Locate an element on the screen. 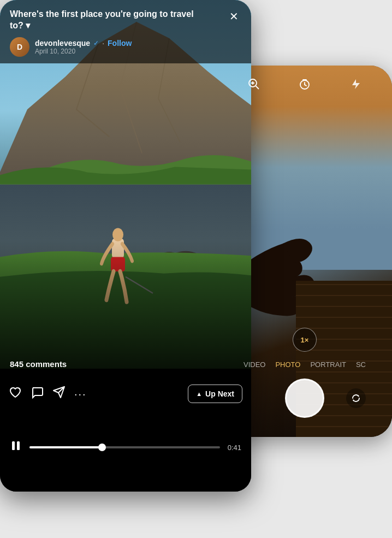 This screenshot has width=392, height=538. like-button is located at coordinates (15, 394).